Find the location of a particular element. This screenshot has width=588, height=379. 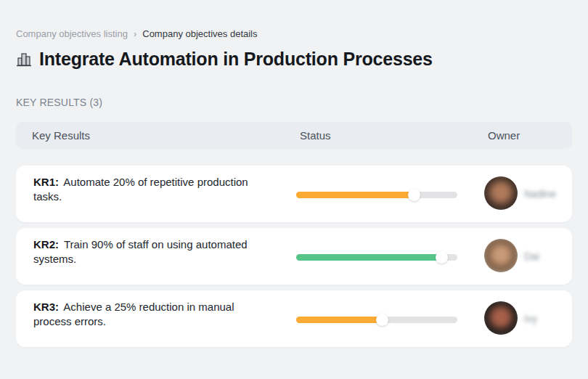

kr-label: KR3: is located at coordinates (46, 306).